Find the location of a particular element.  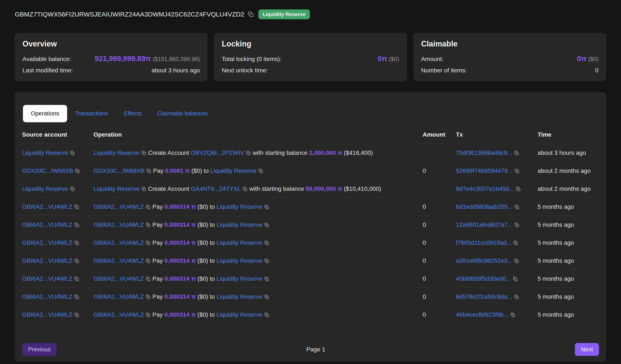

table-header-row: Source account Operation Amount Tx Time is located at coordinates (310, 134).